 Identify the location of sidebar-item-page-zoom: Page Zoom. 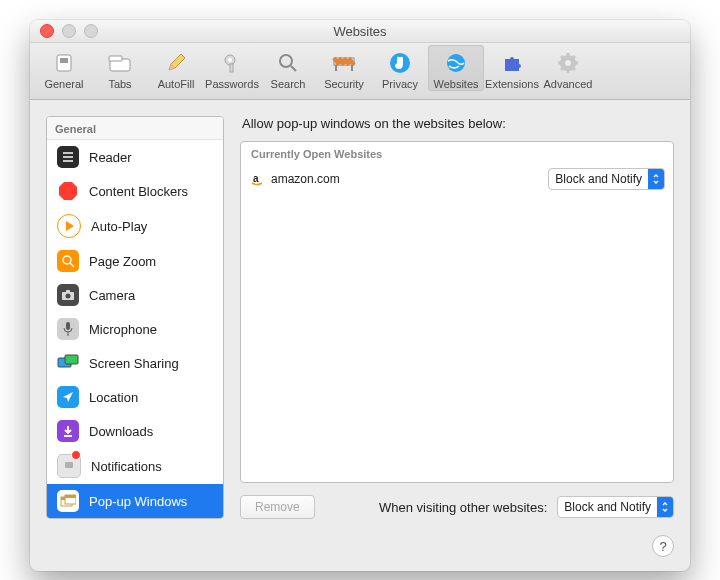
(135, 261).